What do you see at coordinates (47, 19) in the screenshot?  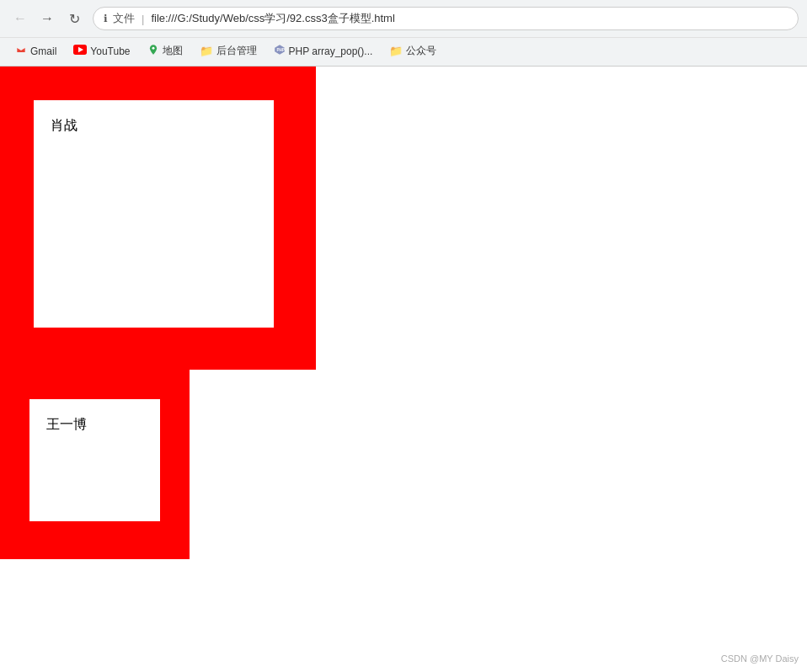 I see `forward-icon: →` at bounding box center [47, 19].